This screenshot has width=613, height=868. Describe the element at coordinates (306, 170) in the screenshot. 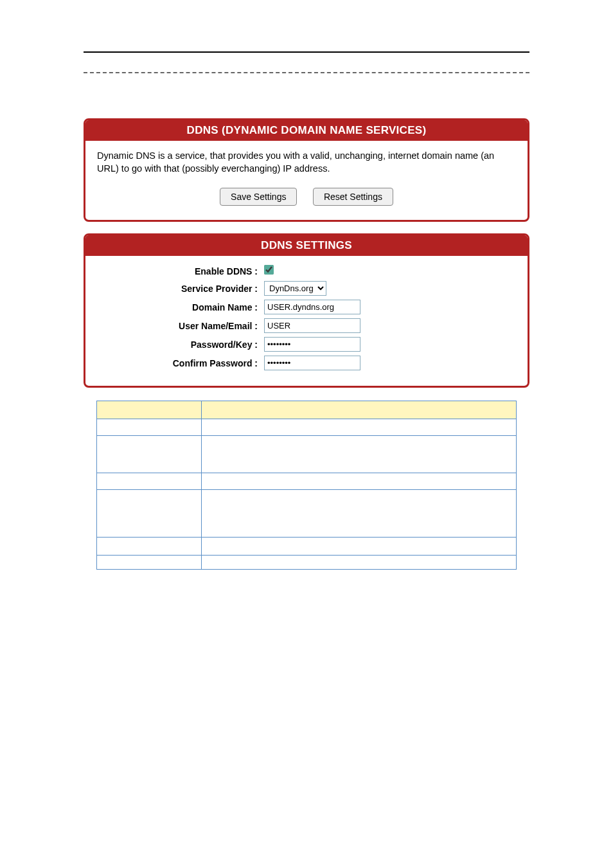

I see `ddns-info-panel: DDNS (DYNAMIC DOMAIN NAME SERVICES) Dyna…` at that location.